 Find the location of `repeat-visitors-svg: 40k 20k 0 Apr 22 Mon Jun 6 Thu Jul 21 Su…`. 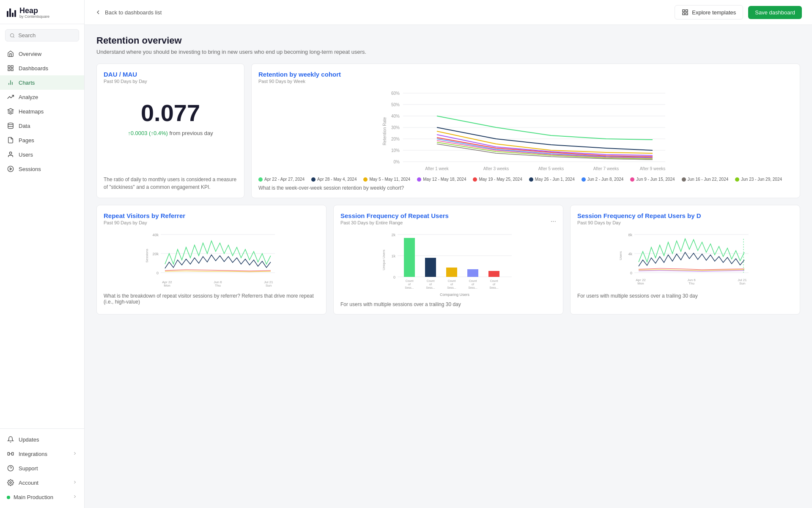

repeat-visitors-svg: 40k 20k 0 Apr 22 Mon Jun 6 Thu Jul 21 Su… is located at coordinates (211, 260).